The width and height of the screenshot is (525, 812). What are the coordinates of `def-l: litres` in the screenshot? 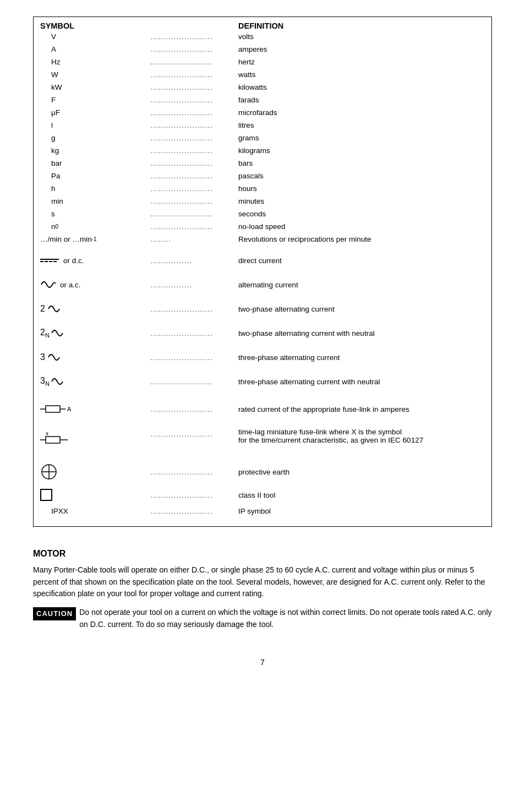 It's located at (362, 126).